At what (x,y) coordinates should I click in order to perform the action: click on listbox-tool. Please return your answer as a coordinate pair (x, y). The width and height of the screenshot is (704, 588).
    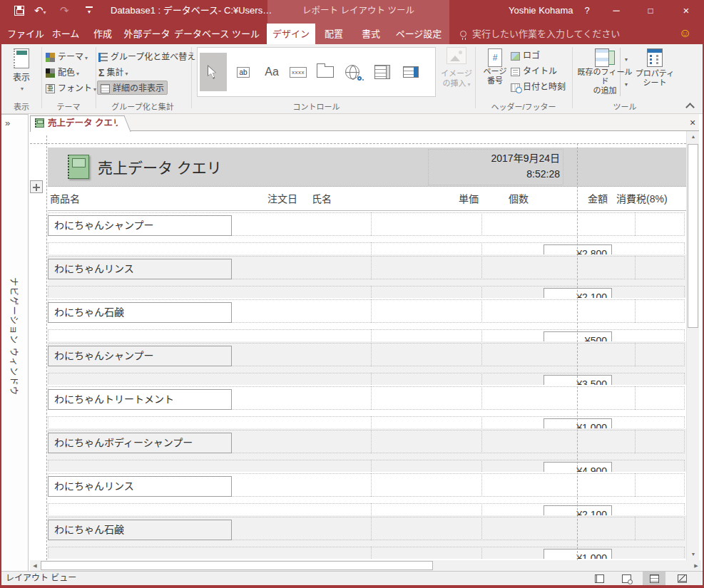
    Looking at the image, I should click on (382, 72).